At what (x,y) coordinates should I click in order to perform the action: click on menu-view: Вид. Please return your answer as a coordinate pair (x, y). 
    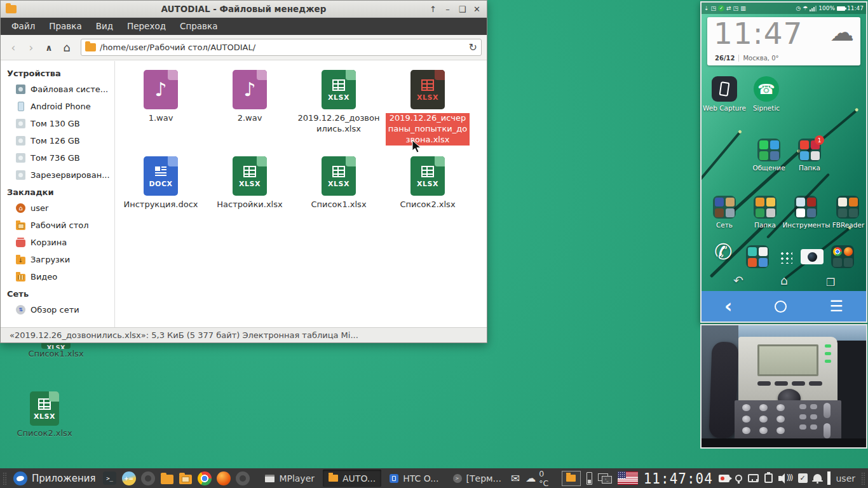
    Looking at the image, I should click on (104, 27).